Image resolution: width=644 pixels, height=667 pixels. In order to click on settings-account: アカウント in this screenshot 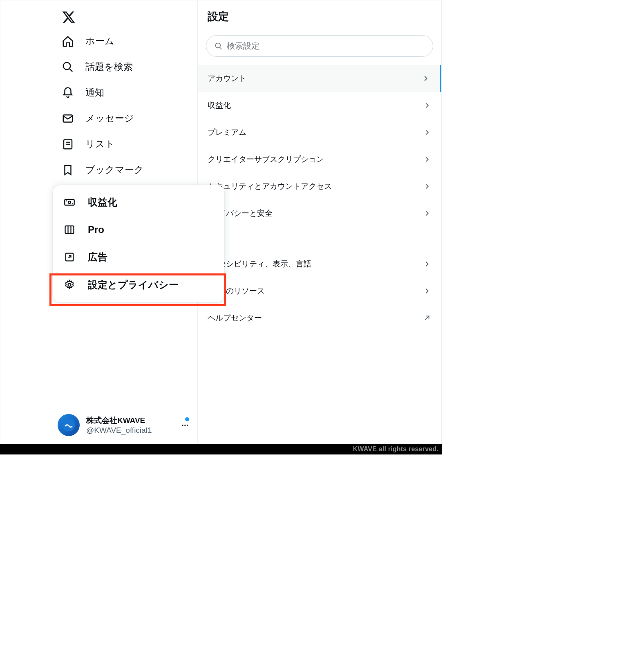, I will do `click(320, 78)`.